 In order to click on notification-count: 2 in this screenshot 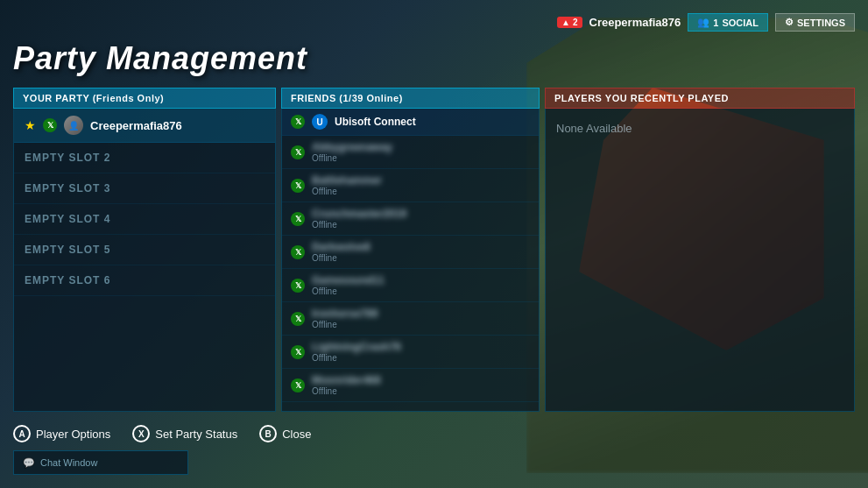, I will do `click(575, 23)`.